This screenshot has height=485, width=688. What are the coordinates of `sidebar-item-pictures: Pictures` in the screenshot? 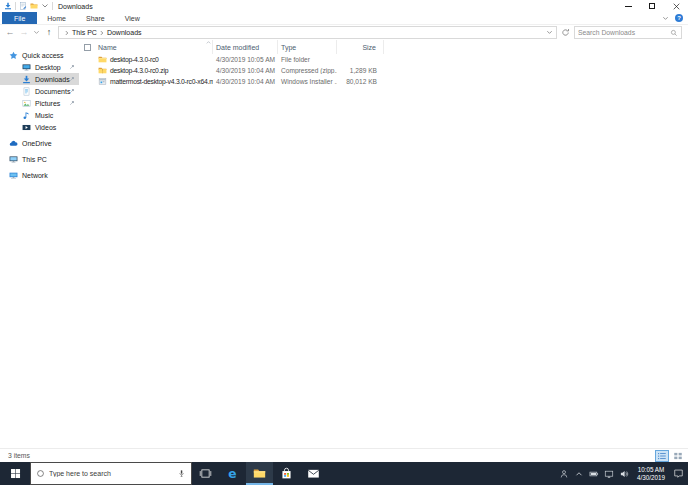 It's located at (40, 103).